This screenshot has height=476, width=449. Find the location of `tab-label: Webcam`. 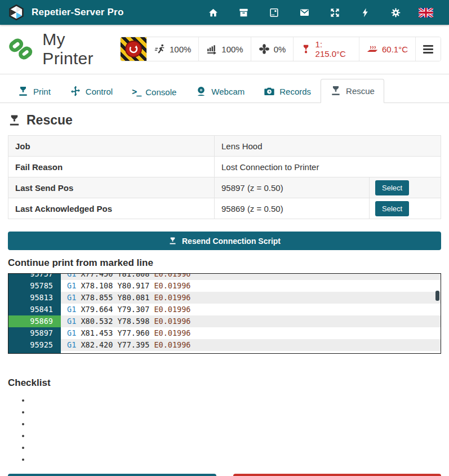

tab-label: Webcam is located at coordinates (228, 91).